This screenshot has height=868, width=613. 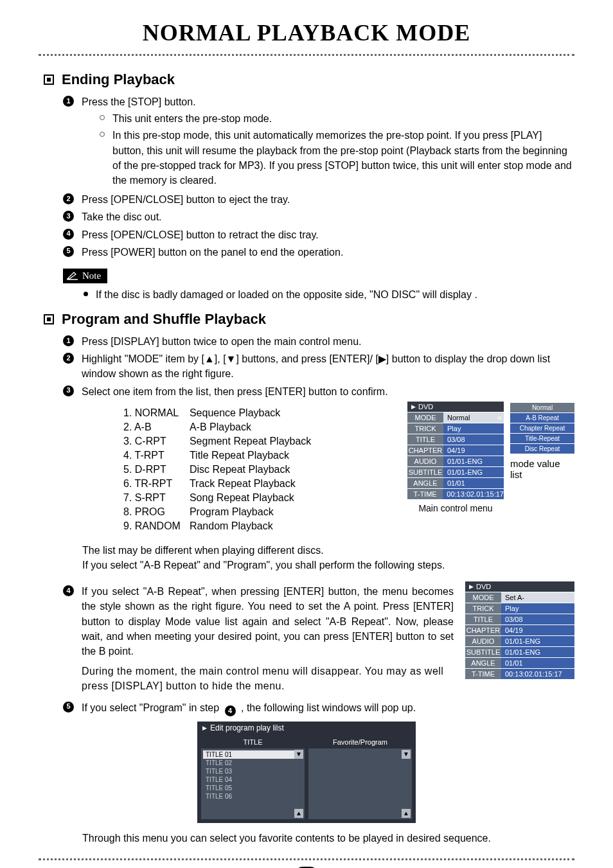 What do you see at coordinates (253, 784) in the screenshot?
I see `program-title-listbox: TITLE 01TITLE 02TITLE 03TITLE 04TITLE 05…` at bounding box center [253, 784].